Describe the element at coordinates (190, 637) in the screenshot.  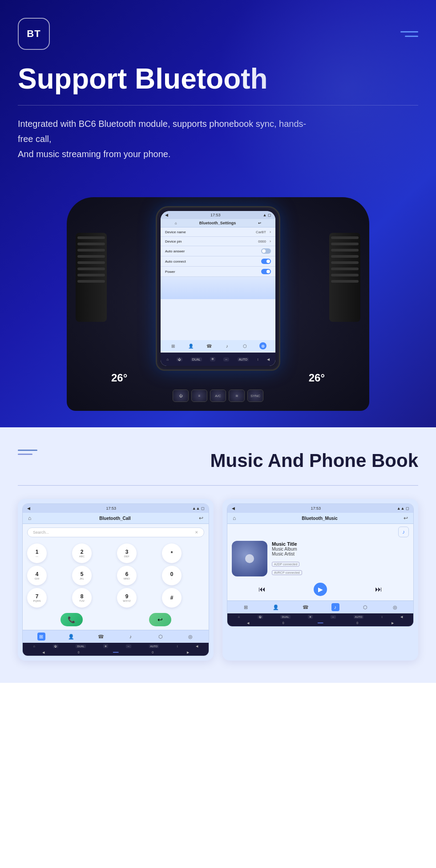
I see `call-settings-icon: ◎` at that location.